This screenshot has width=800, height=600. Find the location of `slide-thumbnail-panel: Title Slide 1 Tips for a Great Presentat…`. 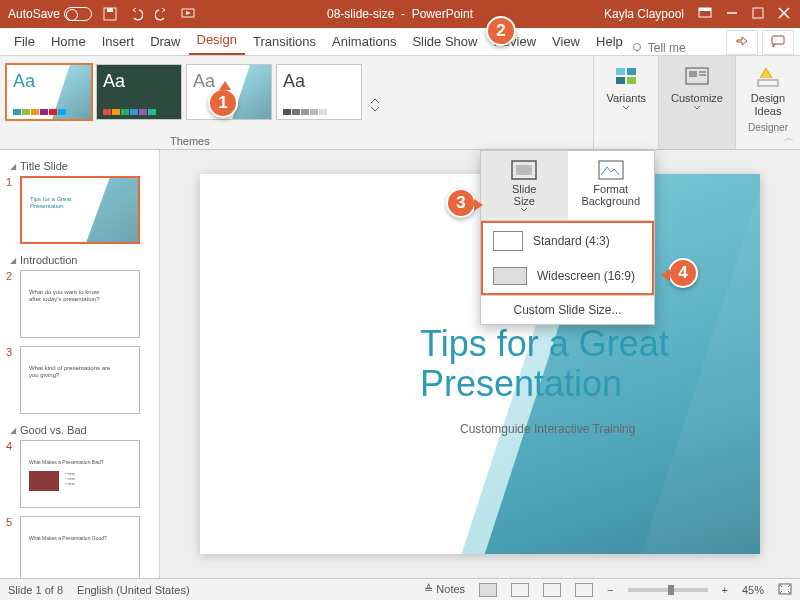

slide-thumbnail-panel: Title Slide 1 Tips for a Great Presentat… is located at coordinates (80, 364).